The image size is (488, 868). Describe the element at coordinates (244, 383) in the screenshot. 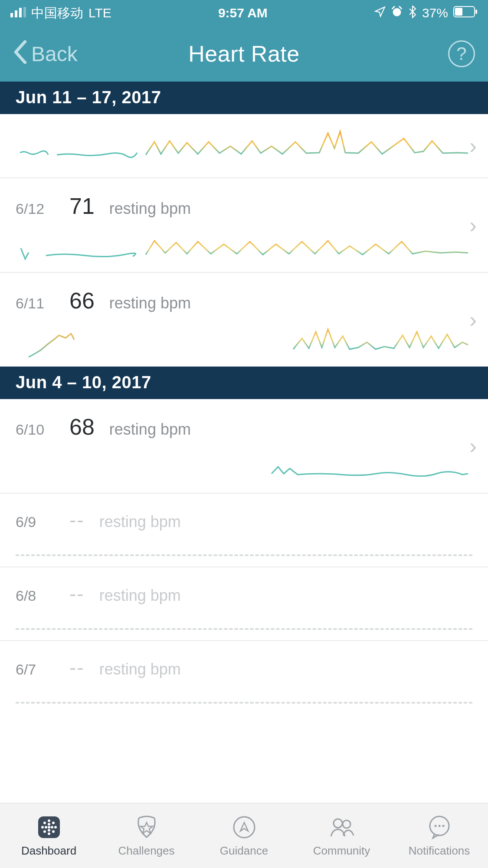

I see `section-header: Jun 4 – 10, 2017` at that location.